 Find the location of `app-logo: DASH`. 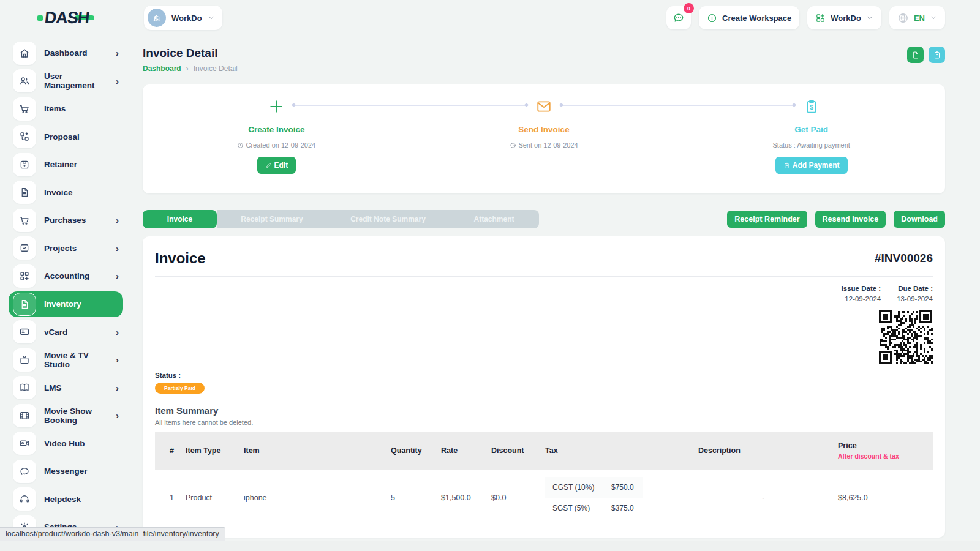

app-logo: DASH is located at coordinates (66, 18).